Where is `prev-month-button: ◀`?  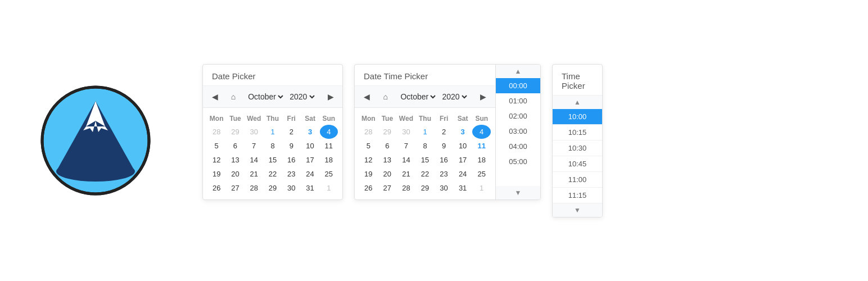 prev-month-button: ◀ is located at coordinates (215, 97).